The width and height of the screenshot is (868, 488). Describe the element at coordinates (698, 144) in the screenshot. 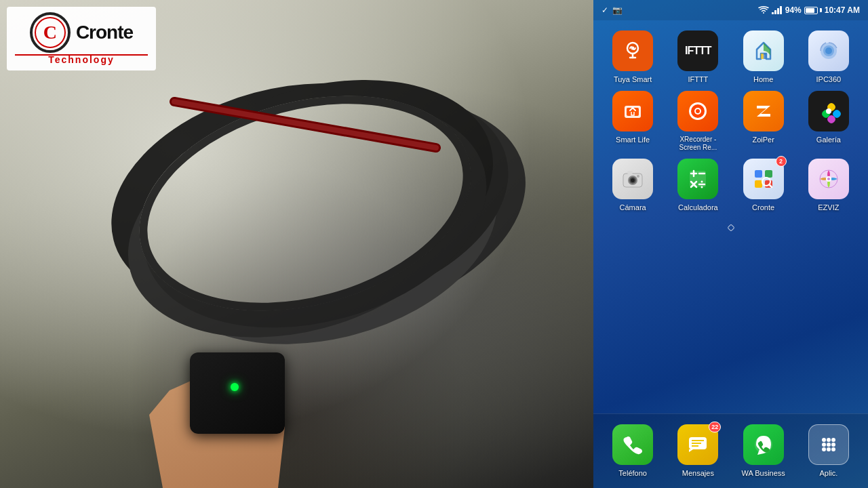

I see `xrecorder-label: XRecorder - Screen Re...` at that location.